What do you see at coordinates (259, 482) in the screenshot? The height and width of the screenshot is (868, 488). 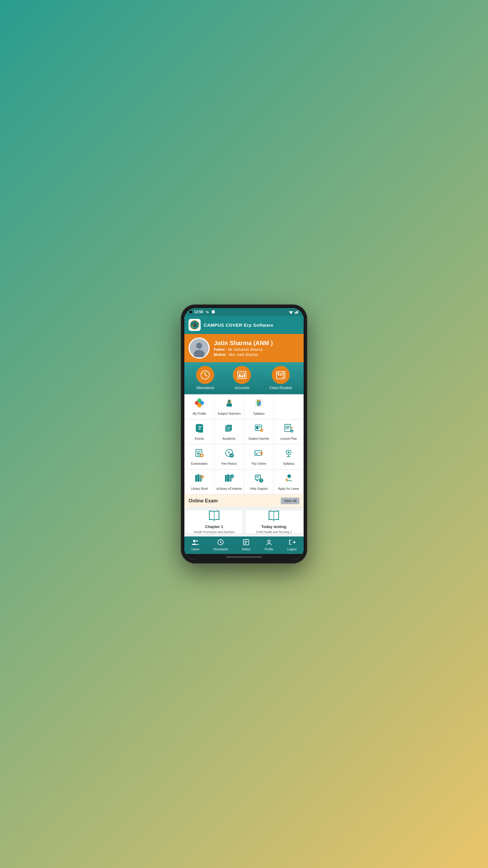 I see `menu-help-support: ? Help Support` at bounding box center [259, 482].